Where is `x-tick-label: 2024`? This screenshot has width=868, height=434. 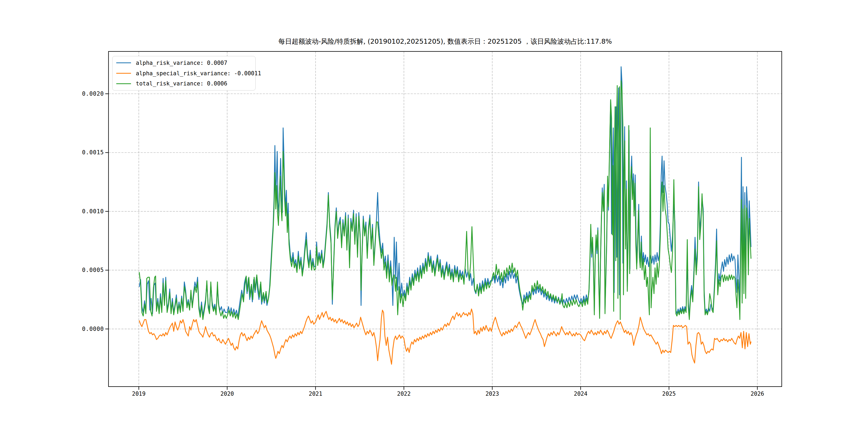
x-tick-label: 2024 is located at coordinates (581, 394).